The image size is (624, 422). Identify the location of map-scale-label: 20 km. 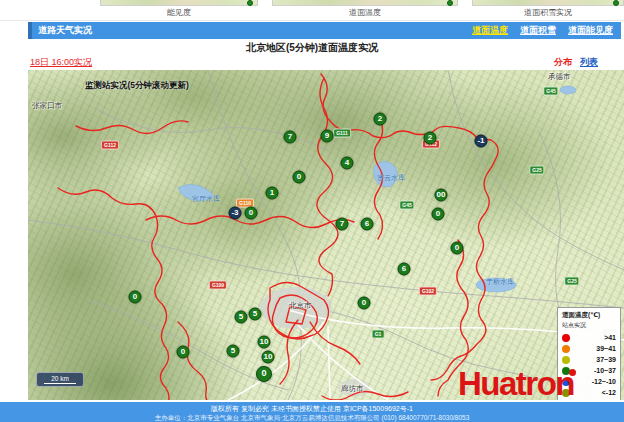
(60, 378).